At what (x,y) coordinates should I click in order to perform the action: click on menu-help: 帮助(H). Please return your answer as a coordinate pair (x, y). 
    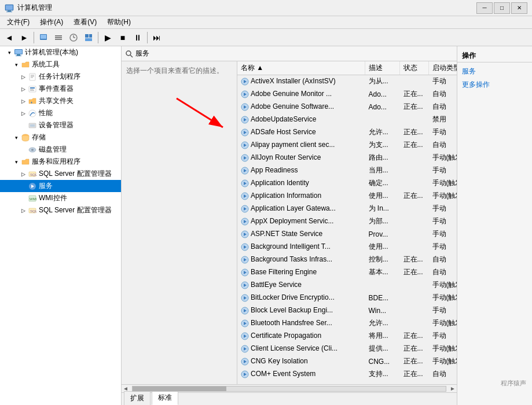
    Looking at the image, I should click on (119, 22).